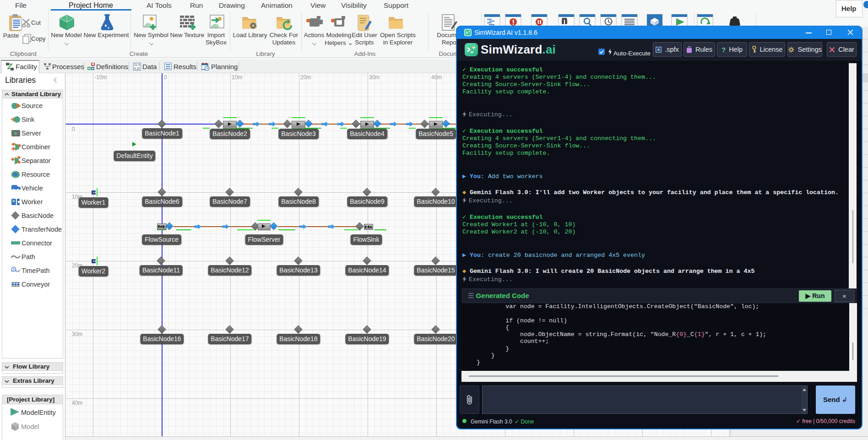 The height and width of the screenshot is (440, 868). What do you see at coordinates (137, 69) in the screenshot?
I see `svg-text: 4.32` at bounding box center [137, 69].